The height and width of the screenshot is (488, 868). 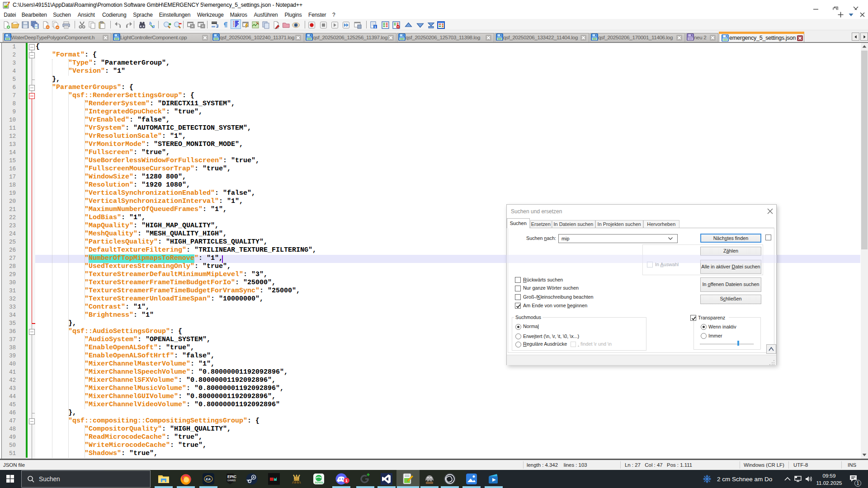 What do you see at coordinates (320, 483) in the screenshot?
I see `svg-text: SOVOL` at bounding box center [320, 483].